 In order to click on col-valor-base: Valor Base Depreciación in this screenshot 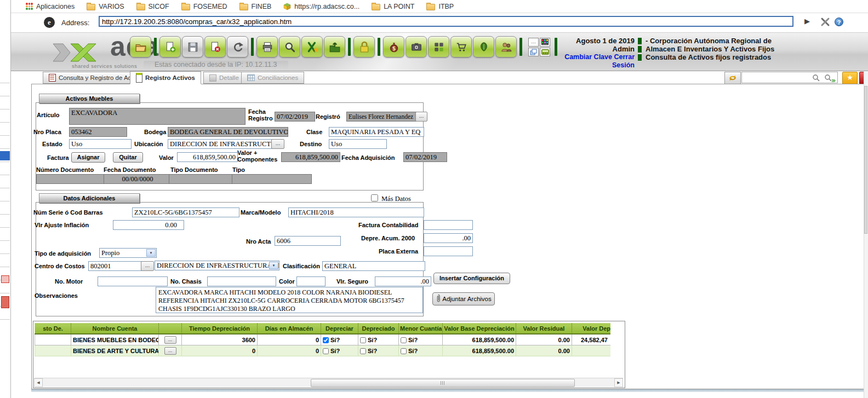, I will do `click(479, 329)`.